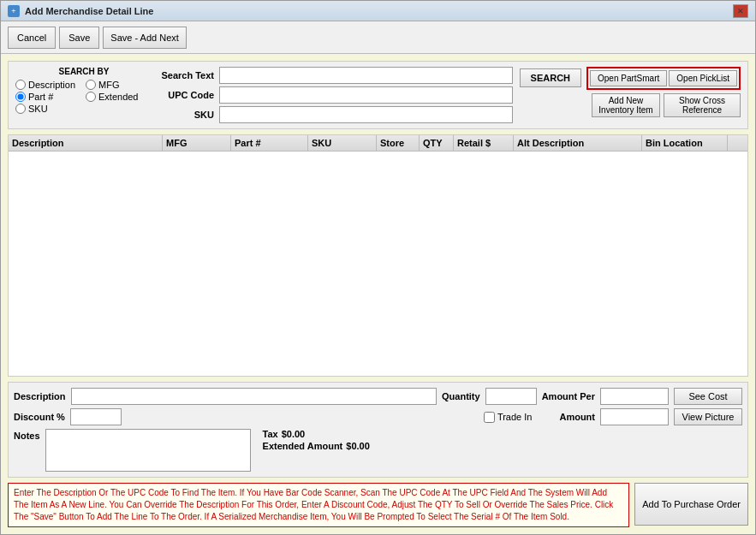 The image size is (756, 535). I want to click on radio-extended: Extended, so click(119, 97).